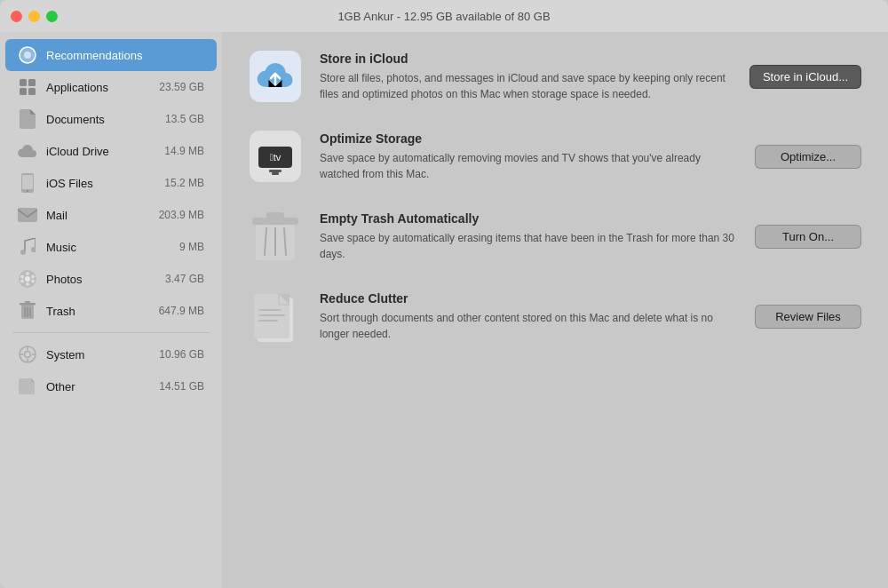 The image size is (888, 588). I want to click on sidebar-size-photos: 3.47 GB, so click(185, 279).